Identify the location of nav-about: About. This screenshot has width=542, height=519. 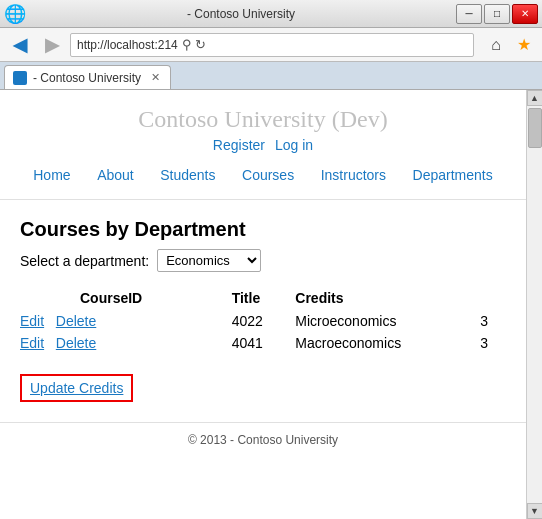
(116, 175).